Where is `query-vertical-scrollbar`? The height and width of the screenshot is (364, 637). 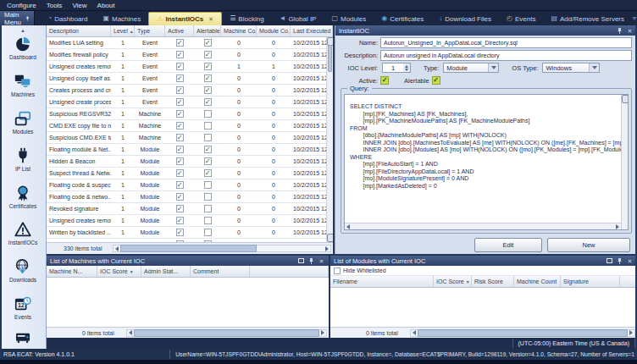 query-vertical-scrollbar is located at coordinates (624, 163).